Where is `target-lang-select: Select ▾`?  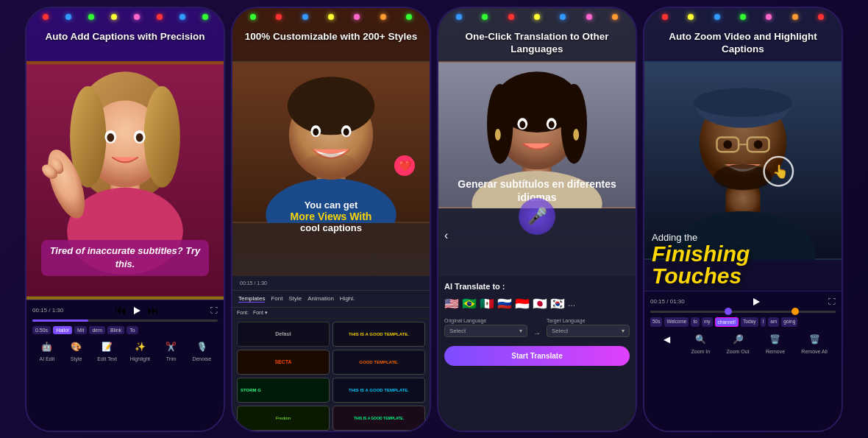 target-lang-select: Select ▾ is located at coordinates (588, 331).